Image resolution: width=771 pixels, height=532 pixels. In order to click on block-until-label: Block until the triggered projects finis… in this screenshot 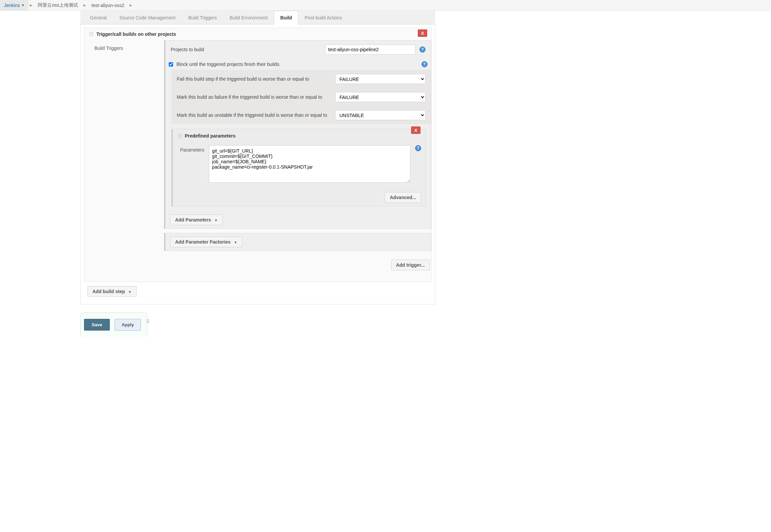, I will do `click(297, 64)`.